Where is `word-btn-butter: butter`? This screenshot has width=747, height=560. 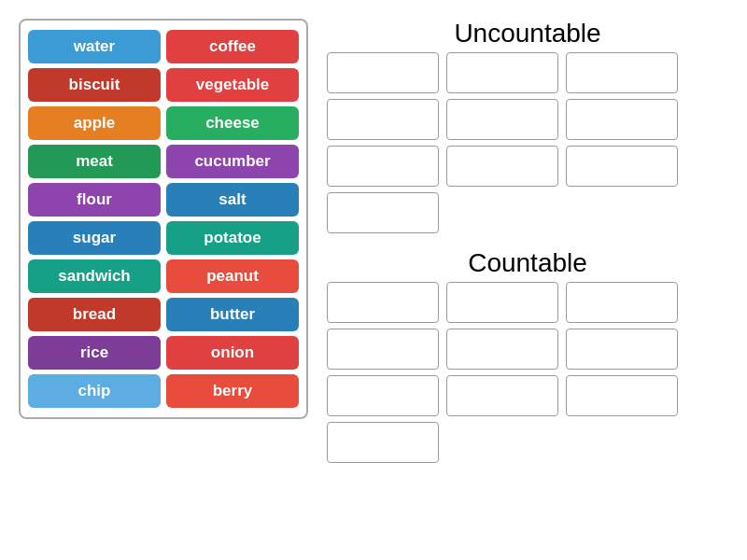
word-btn-butter: butter is located at coordinates (233, 315).